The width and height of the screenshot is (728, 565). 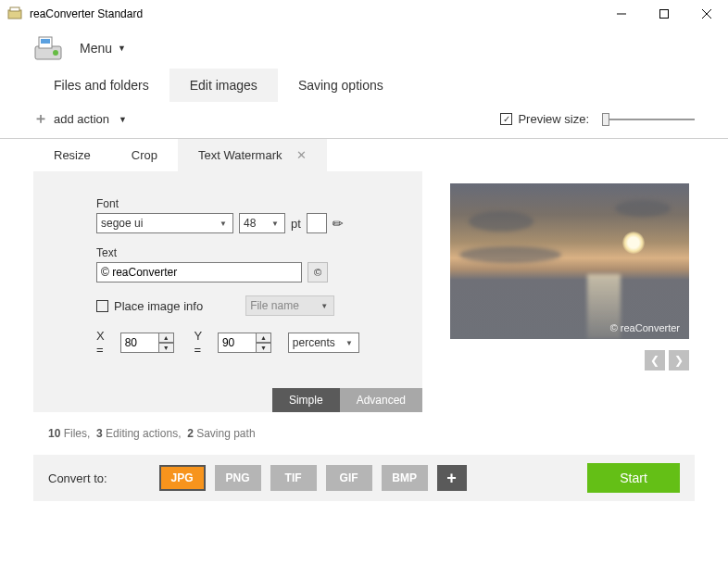 I want to click on position-unit-select: percents▼, so click(x=324, y=343).